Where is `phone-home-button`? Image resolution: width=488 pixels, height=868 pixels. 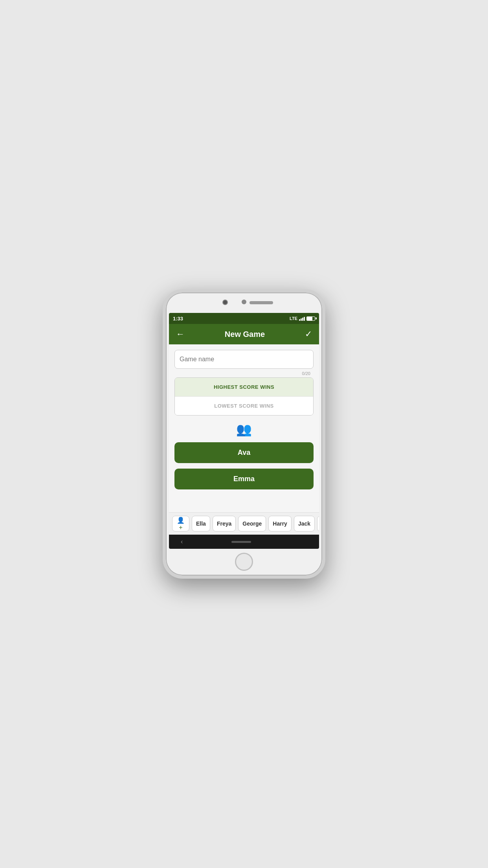 phone-home-button is located at coordinates (244, 562).